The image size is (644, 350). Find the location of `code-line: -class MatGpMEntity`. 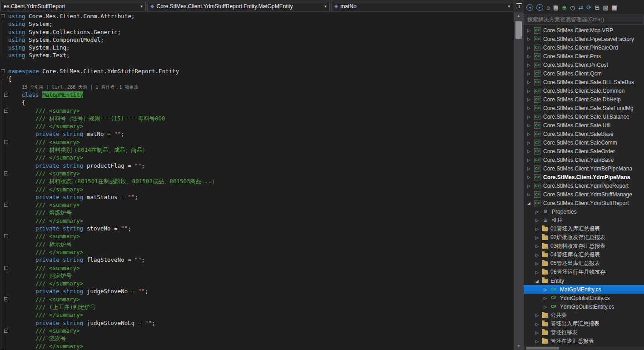

code-line: -class MatGpMEntity is located at coordinates (257, 95).